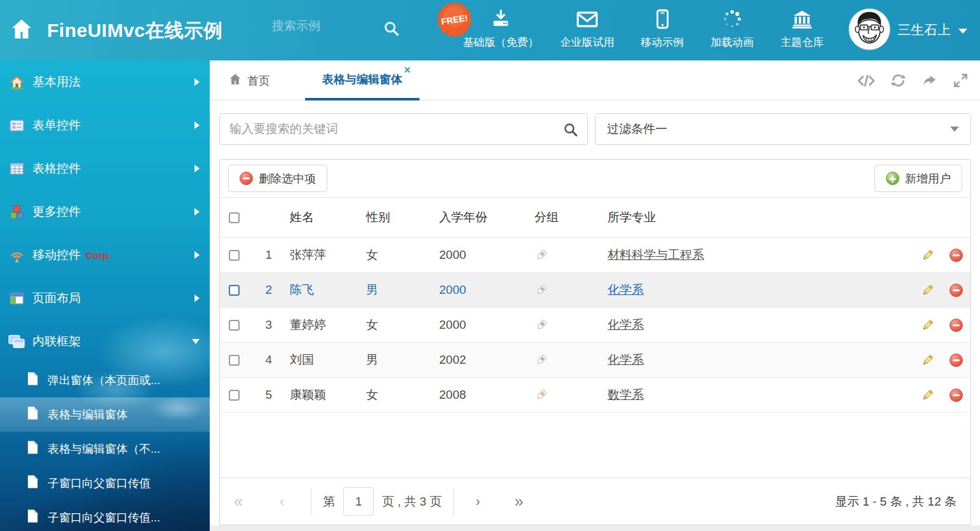 The width and height of the screenshot is (980, 531). What do you see at coordinates (473, 217) in the screenshot?
I see `column-header-year: 入学年份` at bounding box center [473, 217].